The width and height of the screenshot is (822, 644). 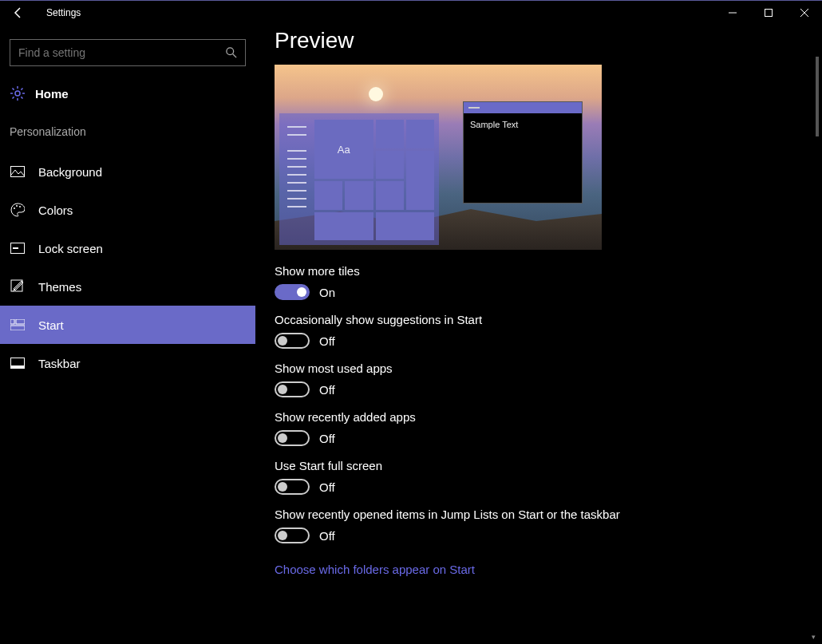 What do you see at coordinates (733, 13) in the screenshot?
I see `minimize-button` at bounding box center [733, 13].